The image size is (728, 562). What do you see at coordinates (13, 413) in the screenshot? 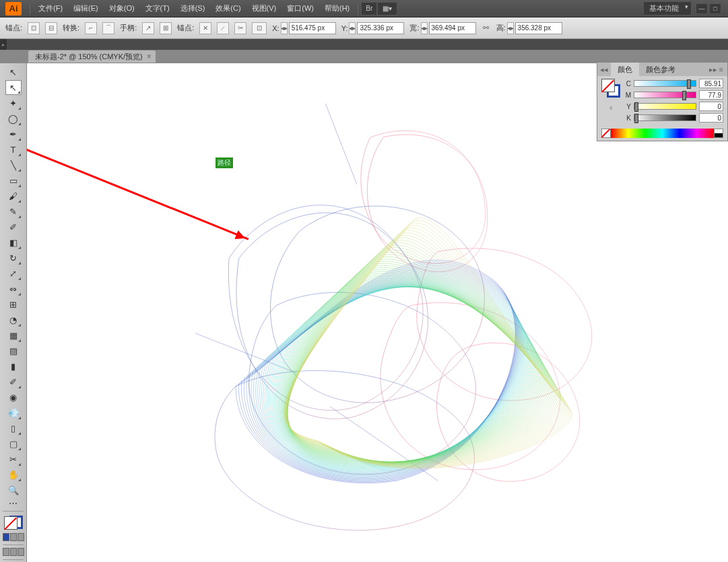
I see `symbol-sprayer-tool: 💨` at bounding box center [13, 413].